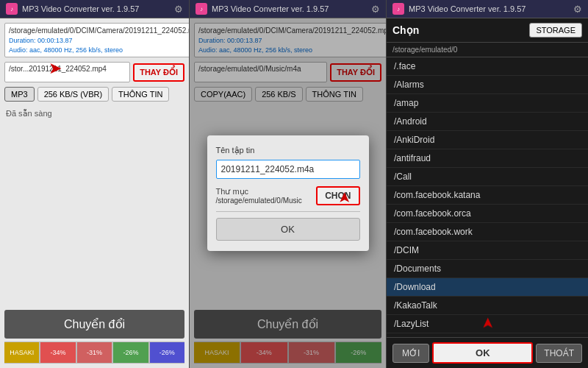  Describe the element at coordinates (487, 306) in the screenshot. I see `chooser-item-13: /KakaoTalk` at that location.